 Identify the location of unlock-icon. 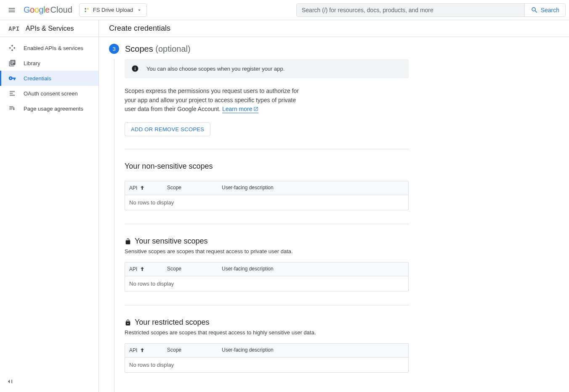
(128, 241).